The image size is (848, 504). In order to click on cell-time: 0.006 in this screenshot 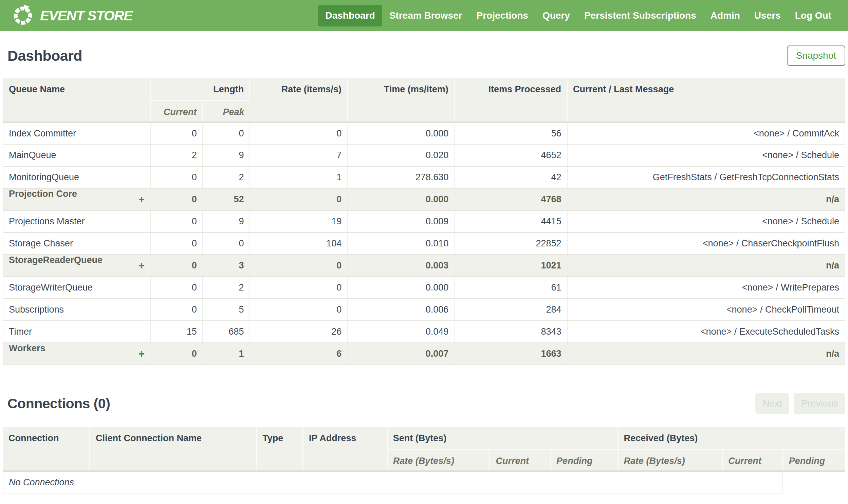, I will do `click(401, 310)`.